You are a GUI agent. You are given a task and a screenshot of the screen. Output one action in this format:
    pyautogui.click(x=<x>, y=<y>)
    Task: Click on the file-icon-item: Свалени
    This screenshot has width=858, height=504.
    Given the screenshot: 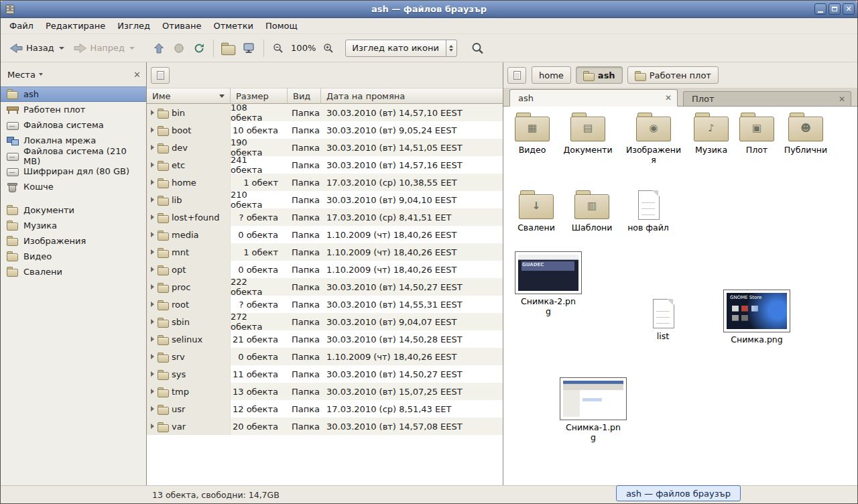 What is the action you would take?
    pyautogui.click(x=536, y=211)
    